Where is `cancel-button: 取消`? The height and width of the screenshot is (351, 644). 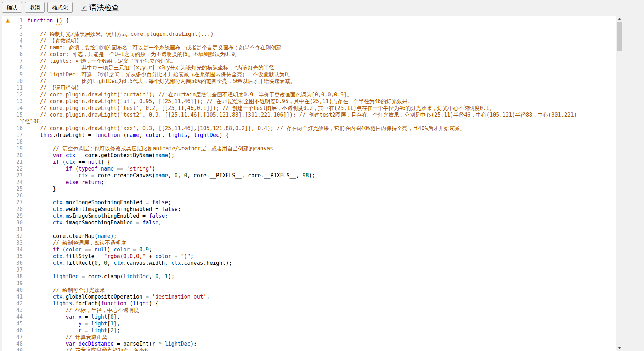 cancel-button: 取消 is located at coordinates (35, 7).